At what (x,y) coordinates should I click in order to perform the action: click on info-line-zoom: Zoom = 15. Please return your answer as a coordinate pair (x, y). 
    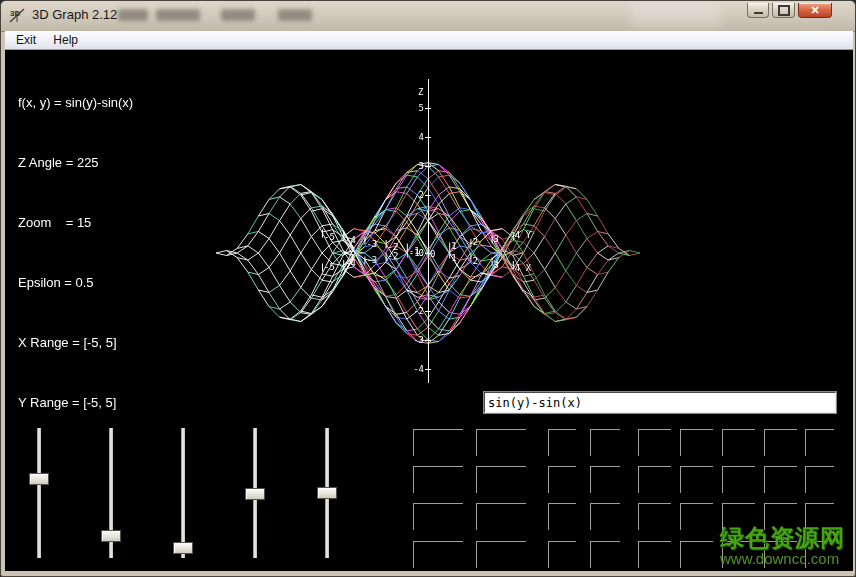
    Looking at the image, I should click on (76, 223).